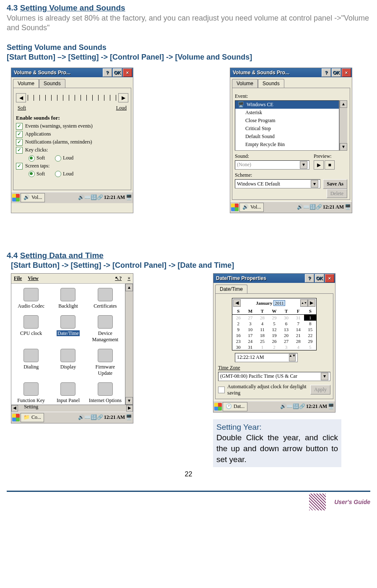  Describe the element at coordinates (277, 448) in the screenshot. I see `note-body: Double Click the year, and click the up …` at that location.